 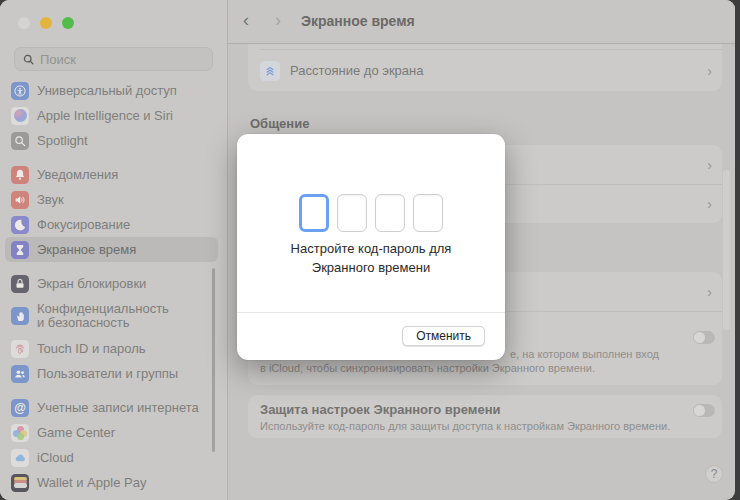 I want to click on touchid-icon, so click(x=20, y=349).